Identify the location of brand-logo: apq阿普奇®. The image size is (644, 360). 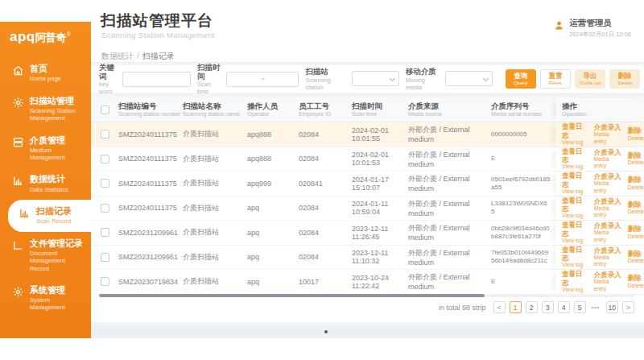
(45, 37).